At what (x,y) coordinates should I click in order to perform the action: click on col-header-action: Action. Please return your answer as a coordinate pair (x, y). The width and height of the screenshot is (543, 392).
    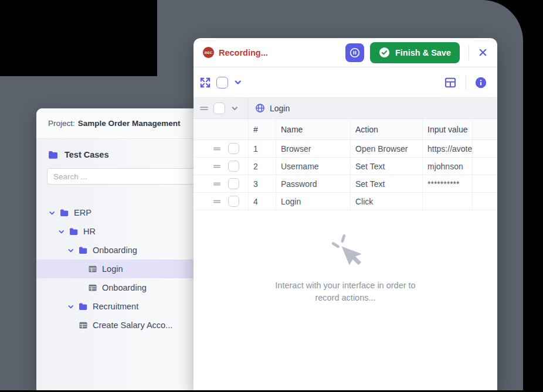
    Looking at the image, I should click on (386, 129).